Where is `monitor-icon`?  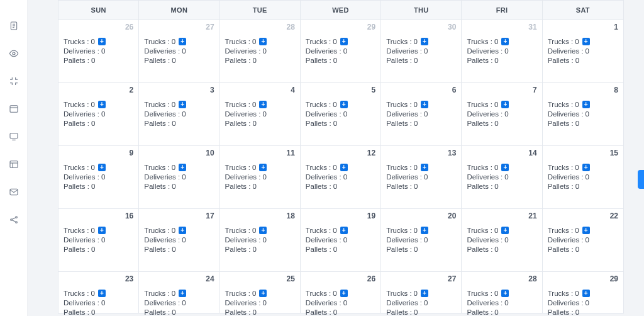 monitor-icon is located at coordinates (14, 137).